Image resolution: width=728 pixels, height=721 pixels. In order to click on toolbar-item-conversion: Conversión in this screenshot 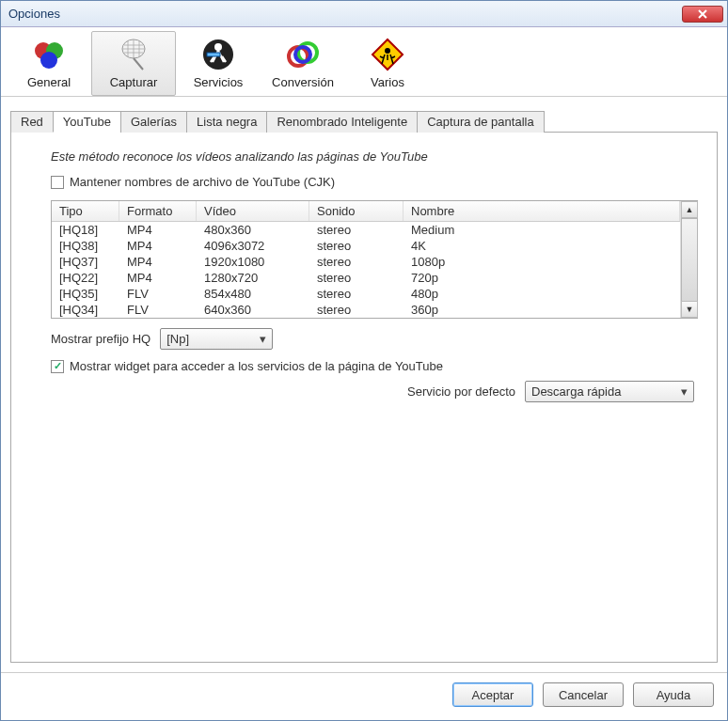, I will do `click(303, 64)`.